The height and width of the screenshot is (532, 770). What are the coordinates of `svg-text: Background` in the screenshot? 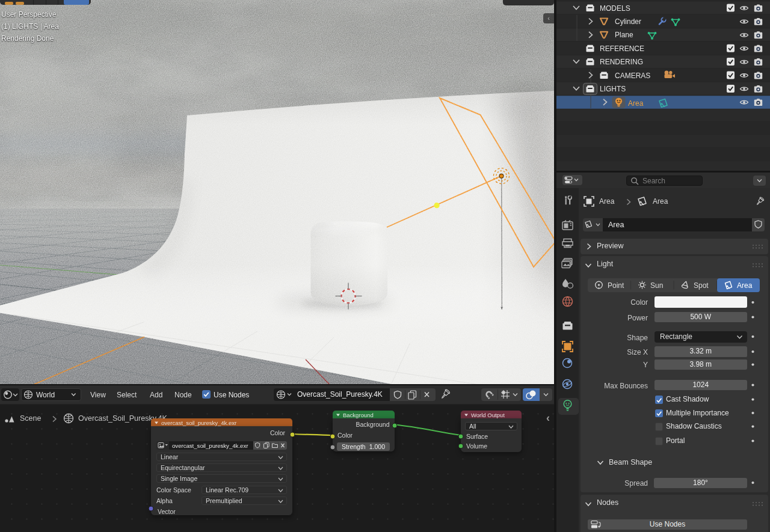 It's located at (359, 415).